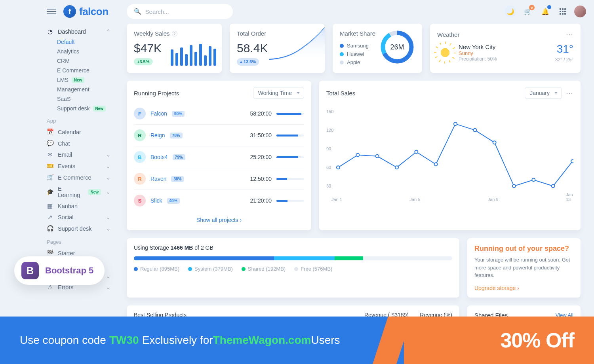  Describe the element at coordinates (140, 201) in the screenshot. I see `project-avatar: S` at that location.